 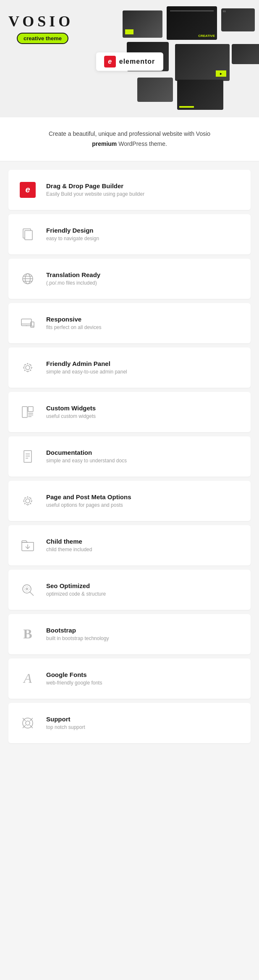 What do you see at coordinates (129, 545) in the screenshot?
I see `feature-item-child-theme: Child theme child theme included` at bounding box center [129, 545].